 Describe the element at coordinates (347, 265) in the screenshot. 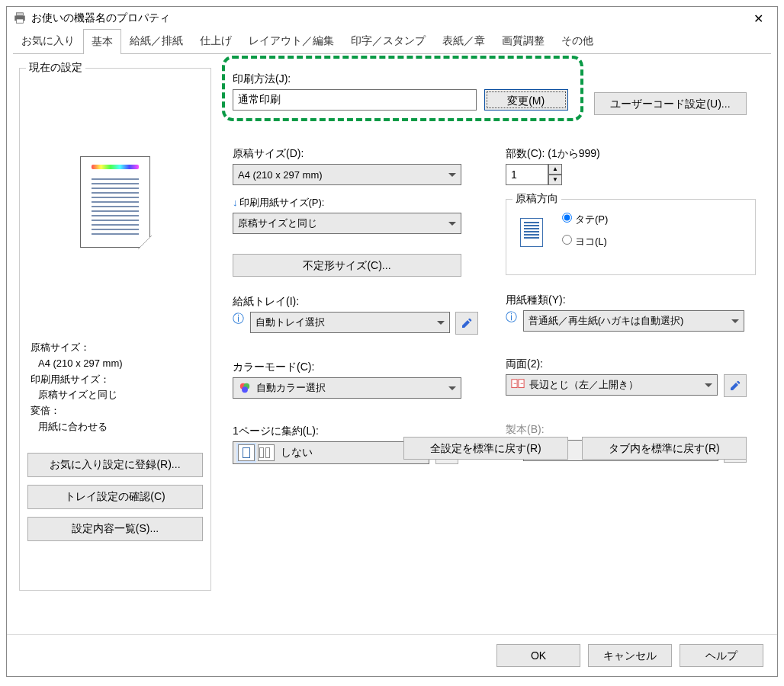

I see `custom-size-button: 不定形サイズ(C)...` at that location.